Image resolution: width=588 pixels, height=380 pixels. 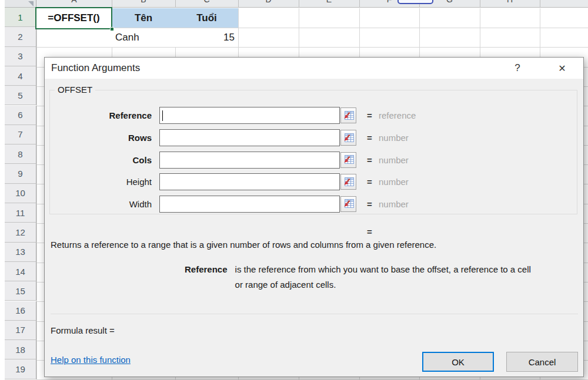 What do you see at coordinates (314, 204) in the screenshot?
I see `argument-row-width: Width = number` at bounding box center [314, 204].